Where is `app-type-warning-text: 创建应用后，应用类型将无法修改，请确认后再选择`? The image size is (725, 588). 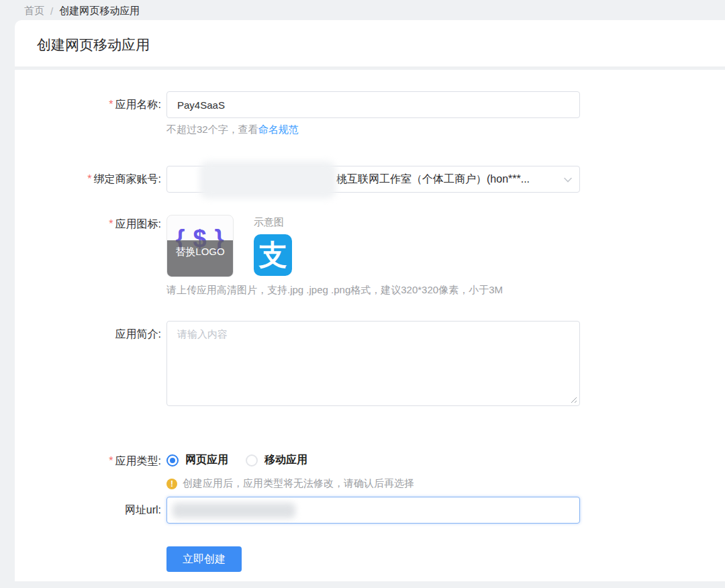
app-type-warning-text: 创建应用后，应用类型将无法修改，请确认后再选择 is located at coordinates (298, 483).